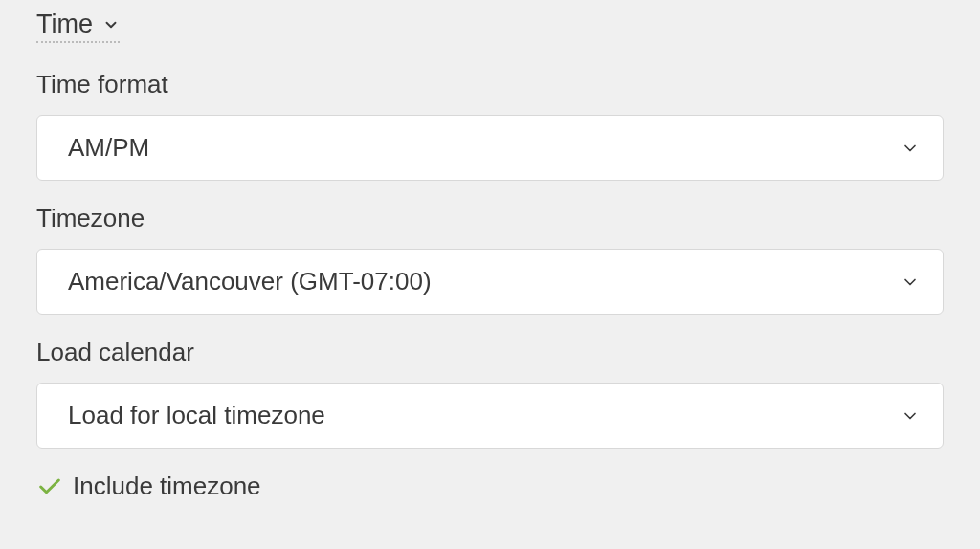 This screenshot has height=549, width=980. What do you see at coordinates (490, 486) in the screenshot?
I see `include-timezone-checkbox: Include timezone` at bounding box center [490, 486].